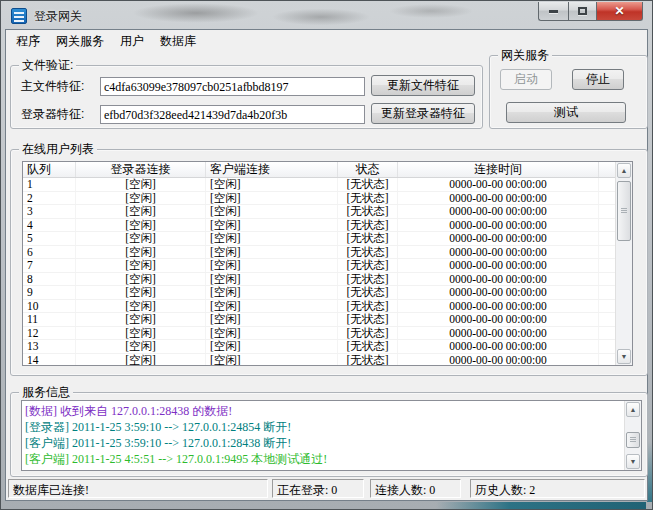 The height and width of the screenshot is (510, 653). Describe the element at coordinates (50, 266) in the screenshot. I see `table-cell: 7` at that location.